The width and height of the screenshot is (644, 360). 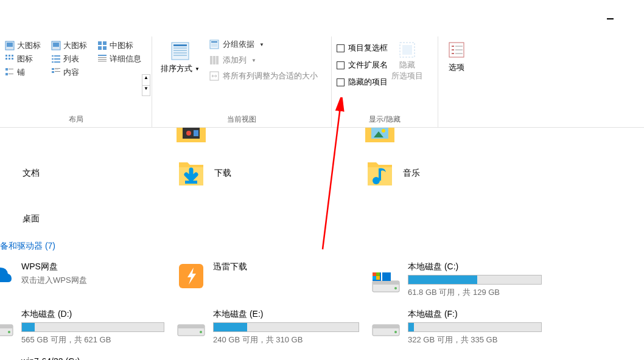 What do you see at coordinates (73, 46) in the screenshot?
I see `view-large-icons: 大图标` at bounding box center [73, 46].